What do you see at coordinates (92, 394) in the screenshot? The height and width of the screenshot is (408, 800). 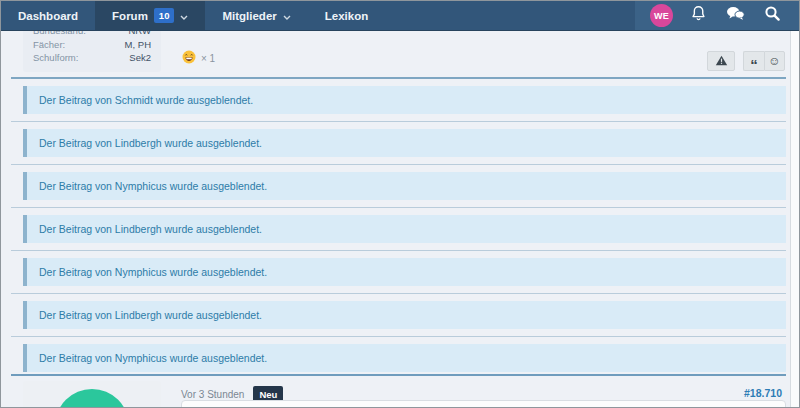 I see `next-post-sidebar` at bounding box center [92, 394].